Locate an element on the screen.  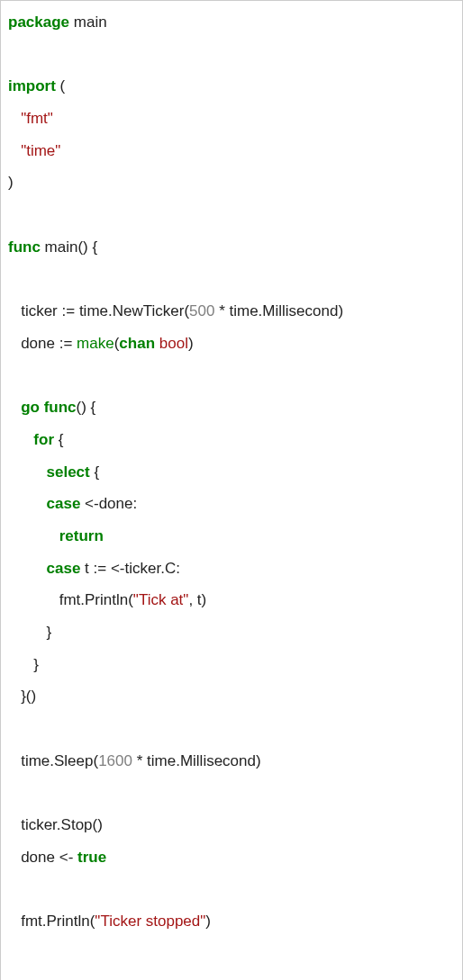
number-500: 500 is located at coordinates (202, 311).